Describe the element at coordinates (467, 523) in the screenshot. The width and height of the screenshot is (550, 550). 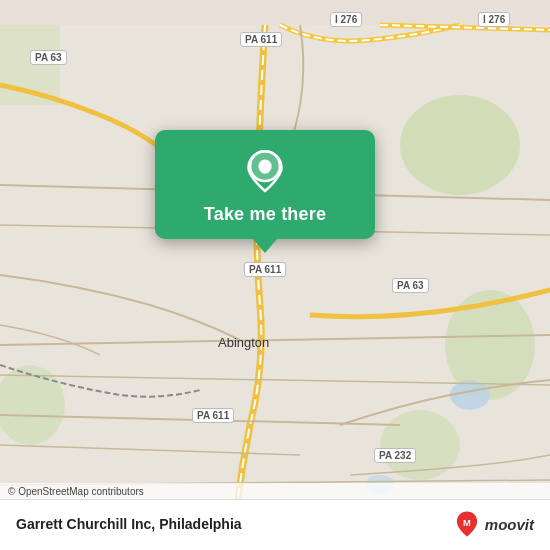
I see `svg-text: M` at that location.